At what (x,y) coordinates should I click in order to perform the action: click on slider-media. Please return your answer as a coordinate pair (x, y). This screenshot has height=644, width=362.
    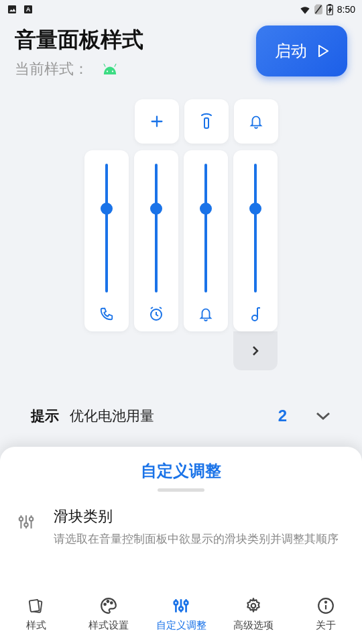
    Looking at the image, I should click on (255, 241).